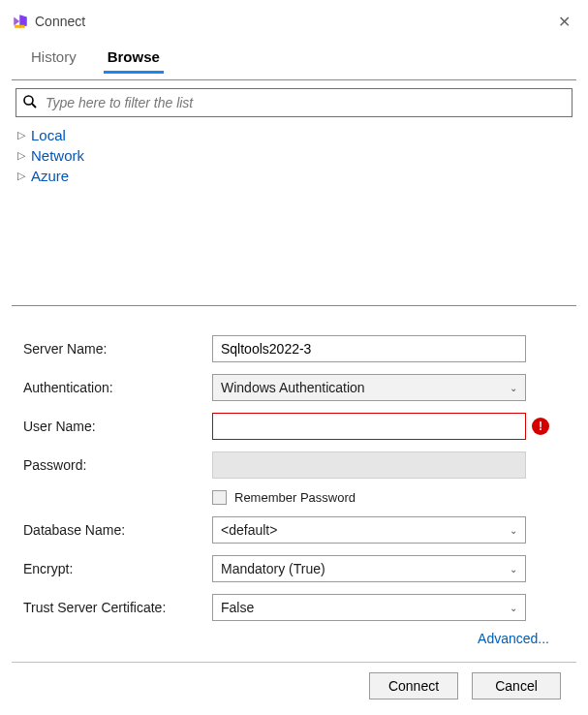  I want to click on tab-history: History, so click(54, 59).